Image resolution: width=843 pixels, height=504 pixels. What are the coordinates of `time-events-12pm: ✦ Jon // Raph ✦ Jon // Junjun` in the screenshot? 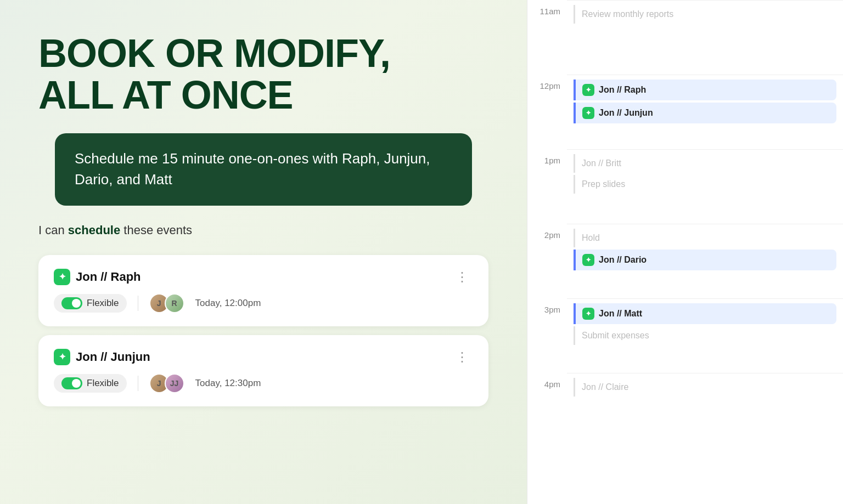 It's located at (705, 112).